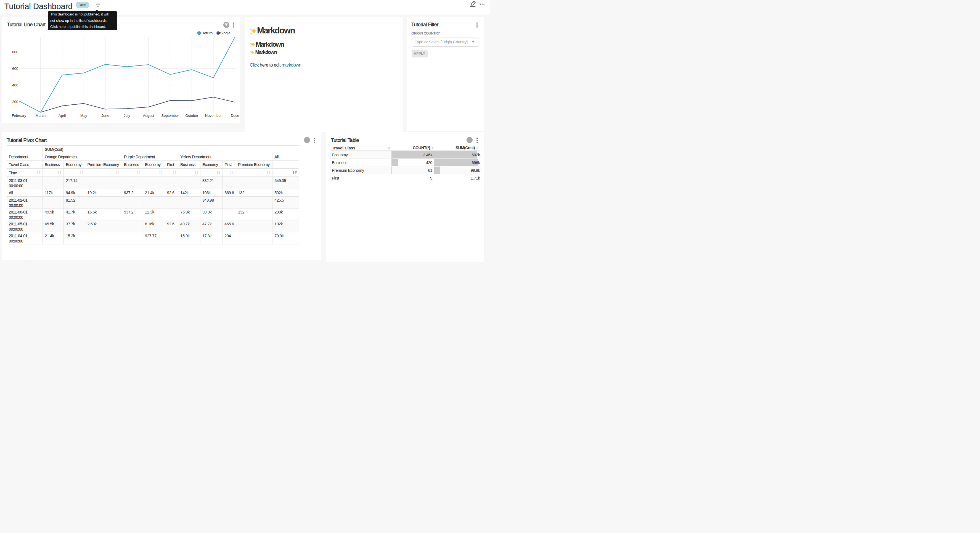 Image resolution: width=980 pixels, height=533 pixels. Describe the element at coordinates (226, 33) in the screenshot. I see `svg-text: Single` at that location.